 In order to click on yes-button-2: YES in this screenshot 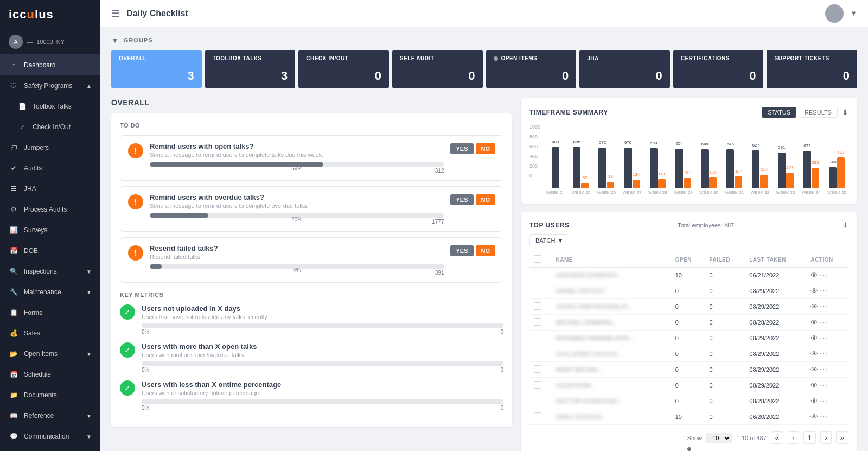, I will do `click(462, 200)`.